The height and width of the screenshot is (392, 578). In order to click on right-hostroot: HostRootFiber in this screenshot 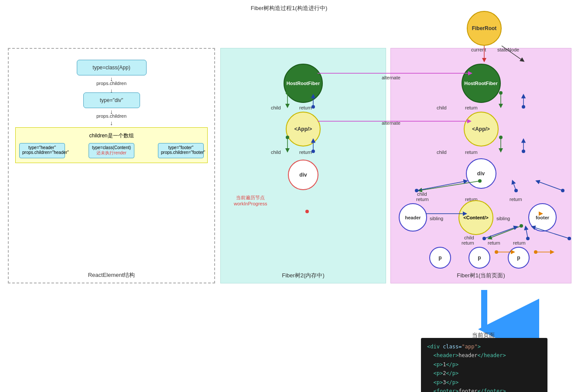, I will do `click(481, 83)`.